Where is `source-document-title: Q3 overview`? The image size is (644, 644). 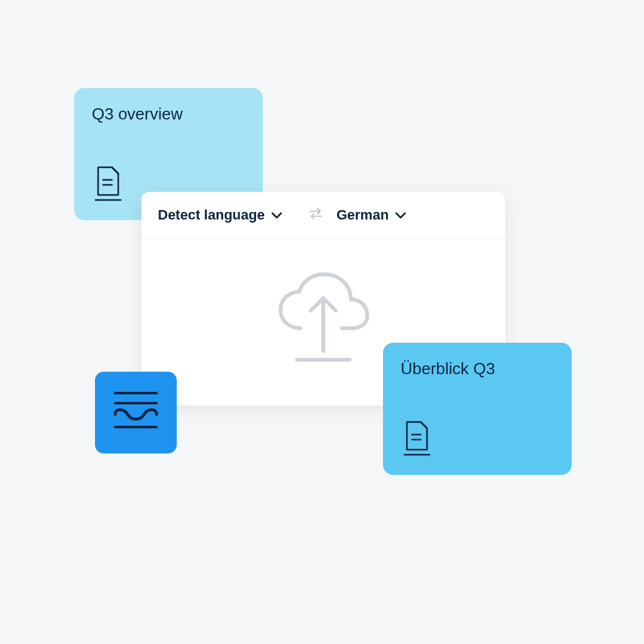 source-document-title: Q3 overview is located at coordinates (169, 114).